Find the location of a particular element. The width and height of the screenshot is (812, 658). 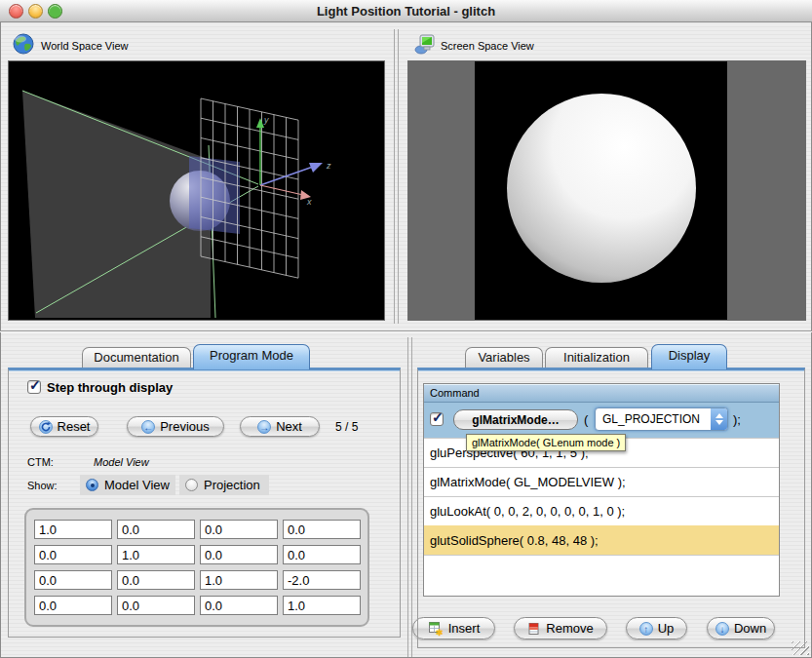

tab-variables: Variables is located at coordinates (504, 357).